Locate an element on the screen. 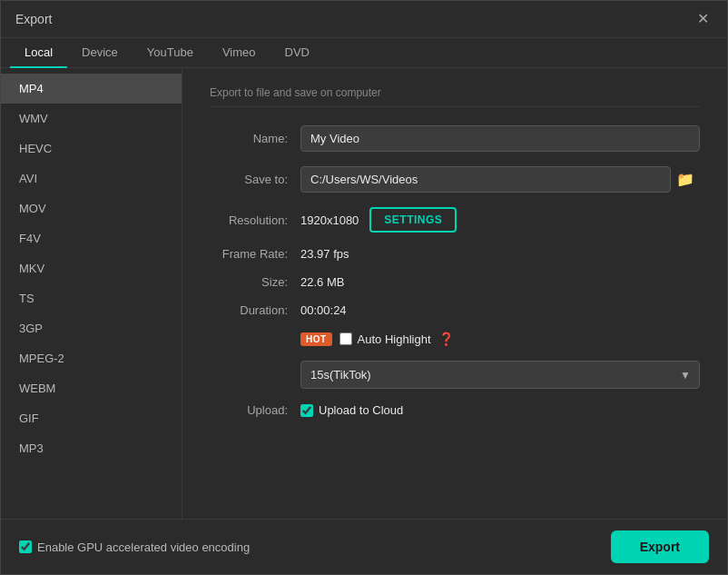  gpu-encoding-label: Enable GPU accelerated video encoding is located at coordinates (134, 547).